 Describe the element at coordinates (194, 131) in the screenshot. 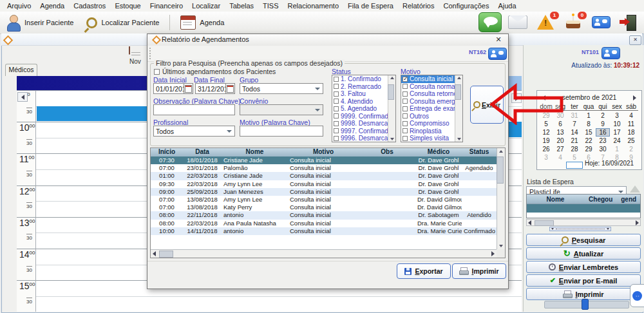

I see `profissional-select: Todos` at that location.